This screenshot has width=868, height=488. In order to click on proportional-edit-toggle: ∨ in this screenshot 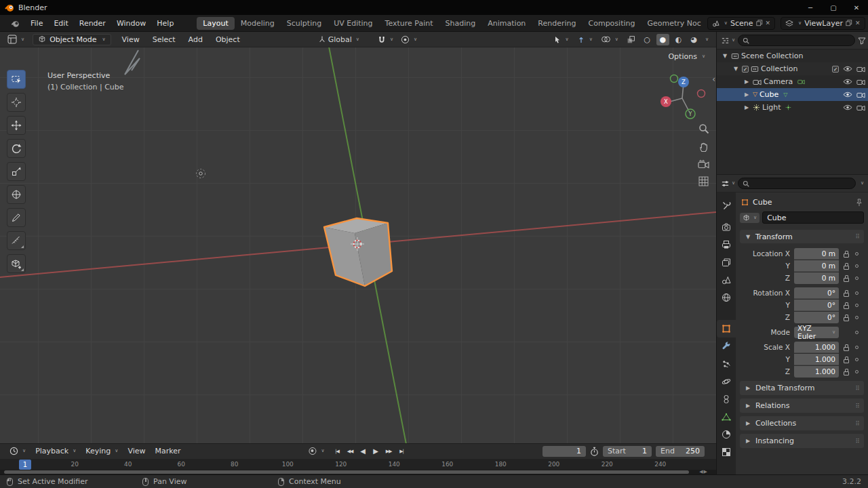, I will do `click(409, 39)`.